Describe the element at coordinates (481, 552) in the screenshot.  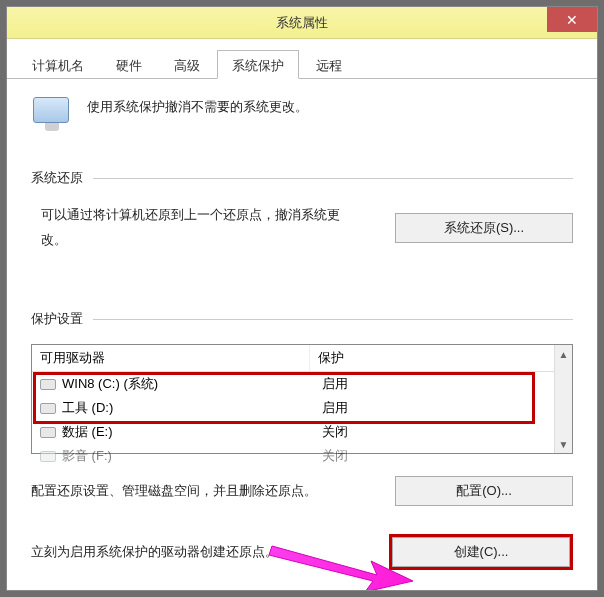
I see `highlight-annotation: 创建(C)...` at that location.